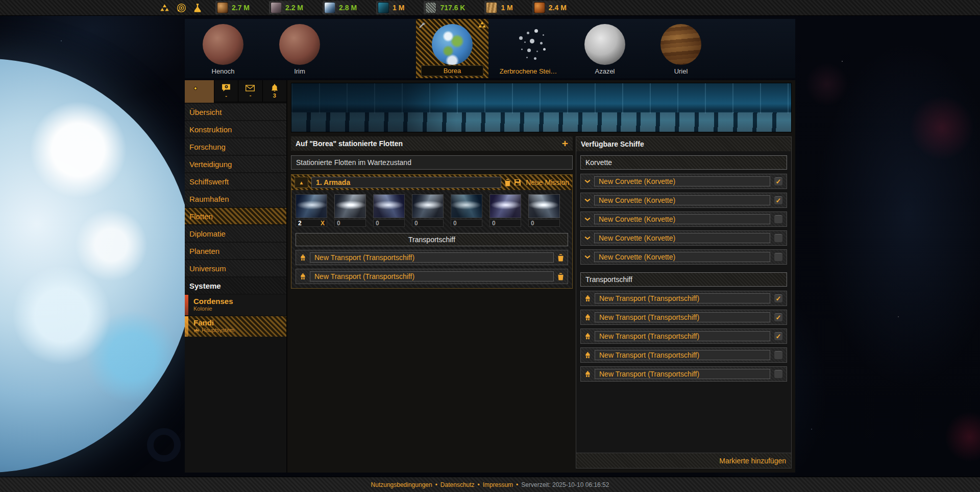  What do you see at coordinates (236, 216) in the screenshot?
I see `sidebar-item-flotten: Flotten` at bounding box center [236, 216].